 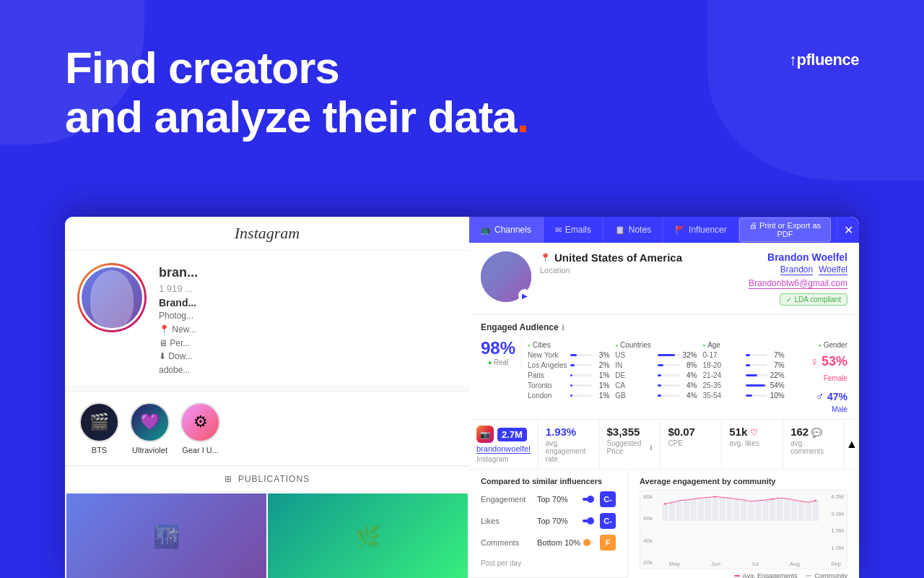 I want to click on legend-community: Community, so click(x=827, y=575).